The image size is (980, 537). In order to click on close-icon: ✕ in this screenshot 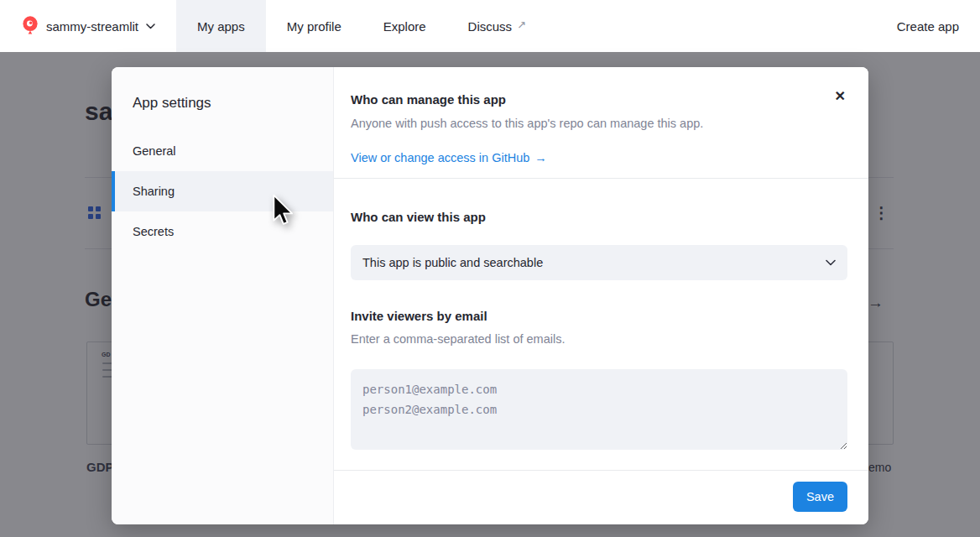, I will do `click(841, 96)`.